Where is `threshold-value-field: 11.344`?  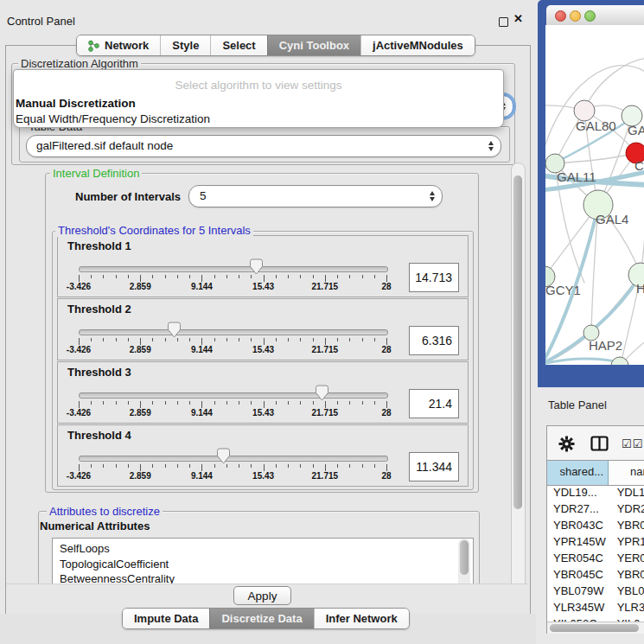 threshold-value-field: 11.344 is located at coordinates (434, 467).